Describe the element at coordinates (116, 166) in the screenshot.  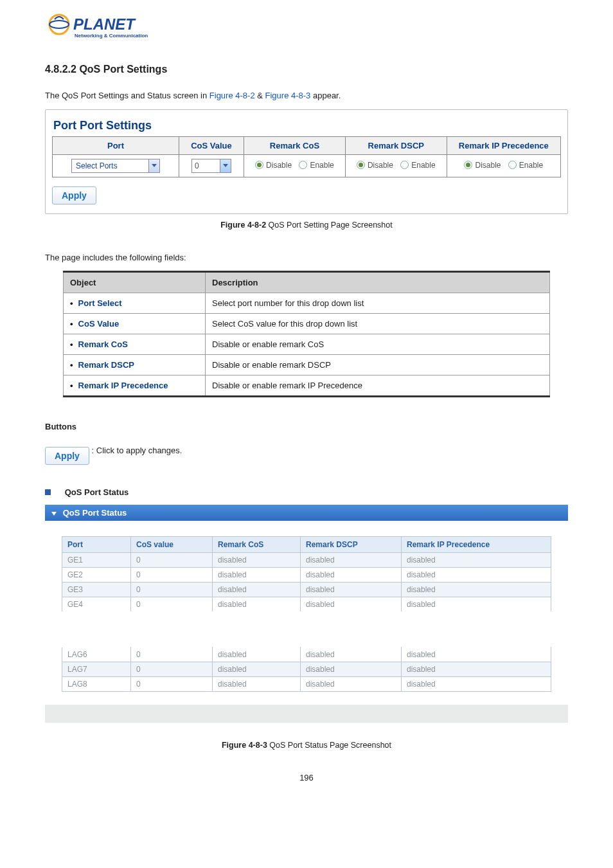
I see `port-select: Select Ports` at that location.